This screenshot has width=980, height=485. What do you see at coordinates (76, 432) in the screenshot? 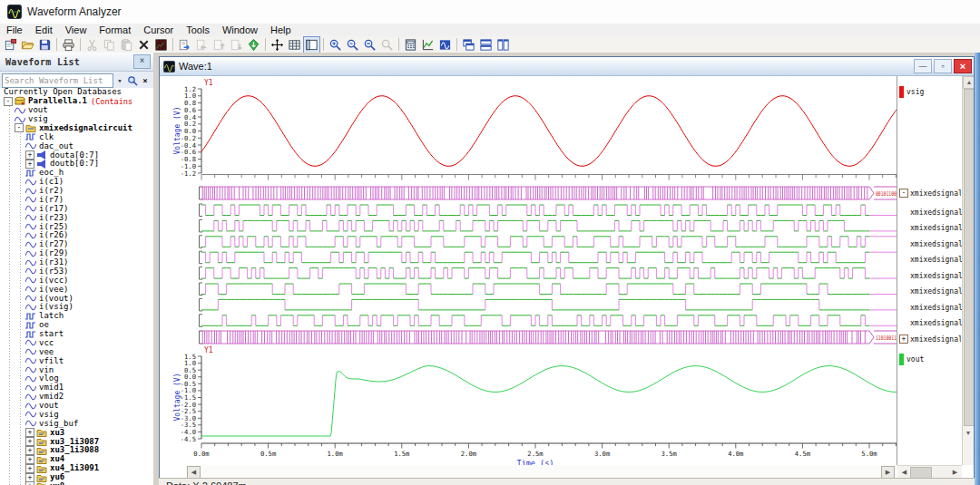
I see `tree-item-xu3: +xu3` at bounding box center [76, 432].